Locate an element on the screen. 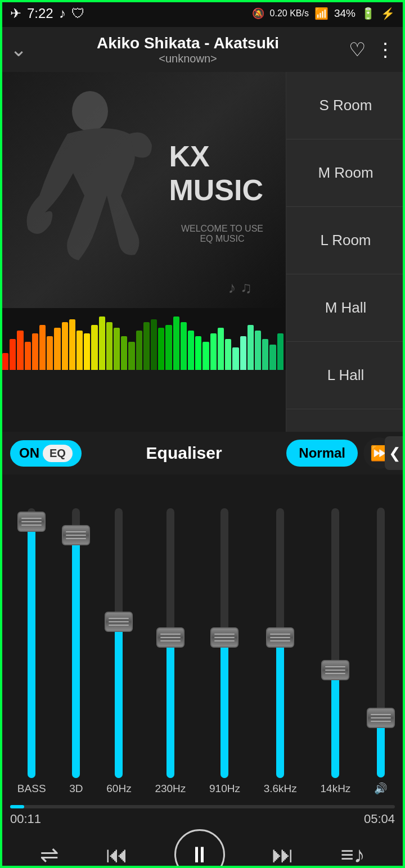  slider-label: 60Hz is located at coordinates (119, 792).